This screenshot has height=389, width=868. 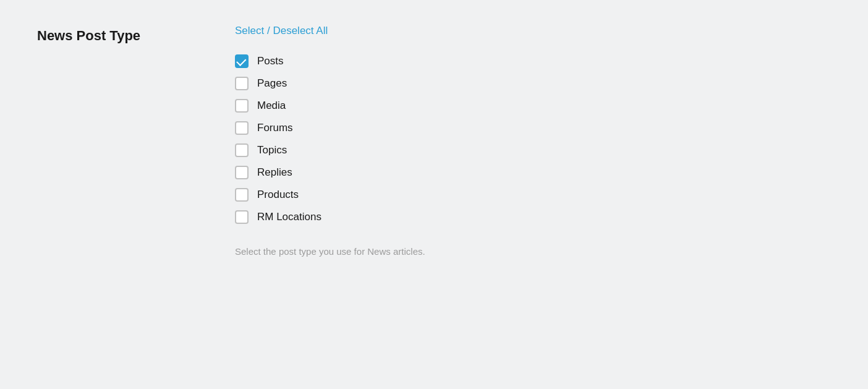 I want to click on checkbox-replies, so click(x=242, y=173).